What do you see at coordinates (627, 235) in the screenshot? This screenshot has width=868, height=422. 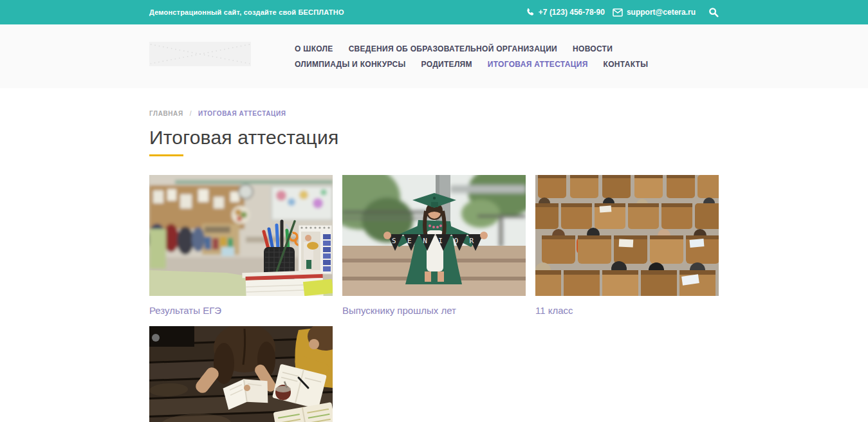 I see `lecture-hall-audience-photo` at bounding box center [627, 235].